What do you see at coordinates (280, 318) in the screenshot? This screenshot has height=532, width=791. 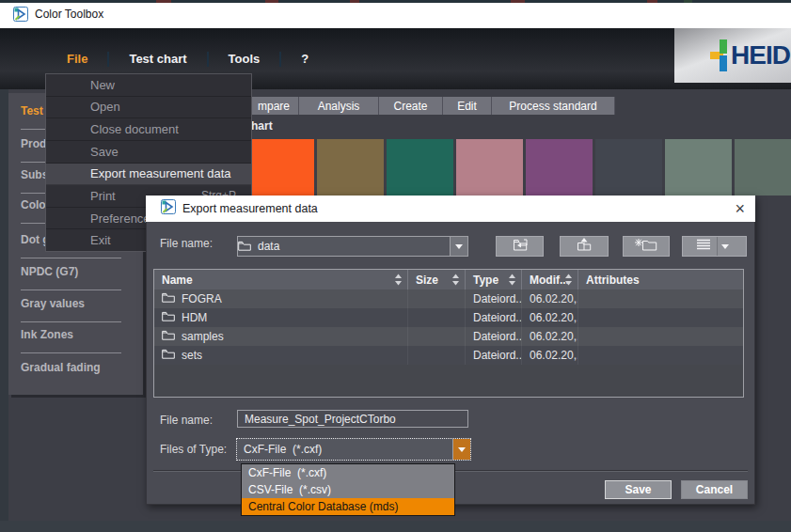 I see `cell-name: HDM` at bounding box center [280, 318].